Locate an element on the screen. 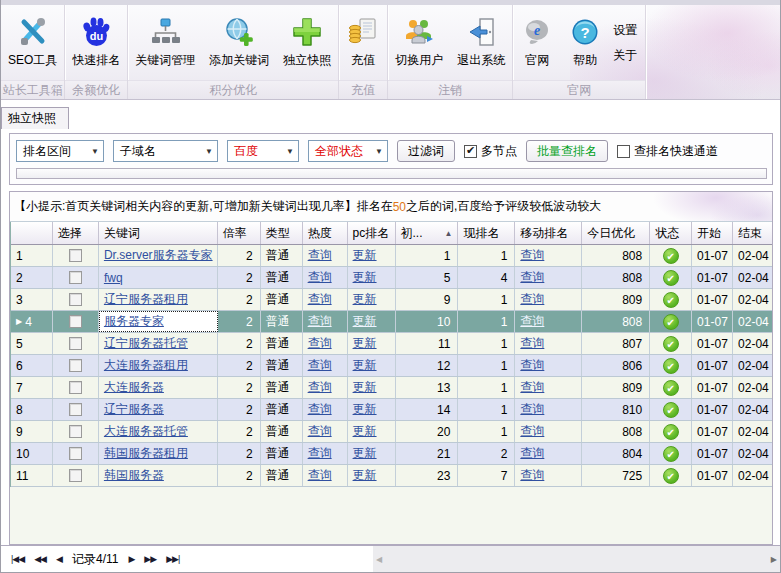 The image size is (781, 573). multi-node-checkbox is located at coordinates (470, 152).